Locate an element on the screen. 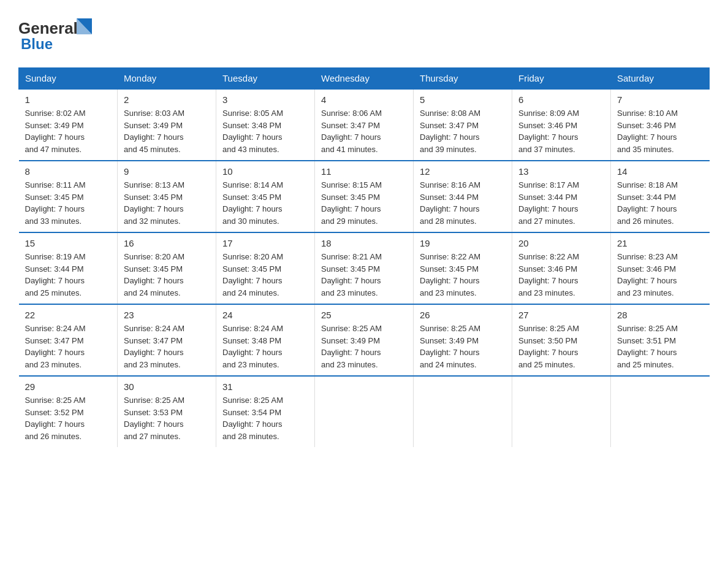 This screenshot has height=563, width=728. header-friday: Friday is located at coordinates (561, 79).